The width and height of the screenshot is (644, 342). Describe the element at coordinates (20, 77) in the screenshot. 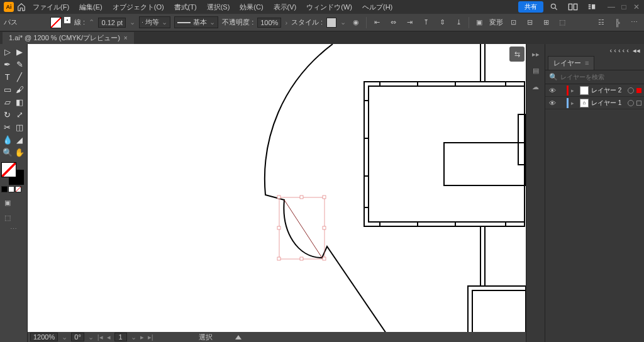

I see `line-tool: ╱` at that location.